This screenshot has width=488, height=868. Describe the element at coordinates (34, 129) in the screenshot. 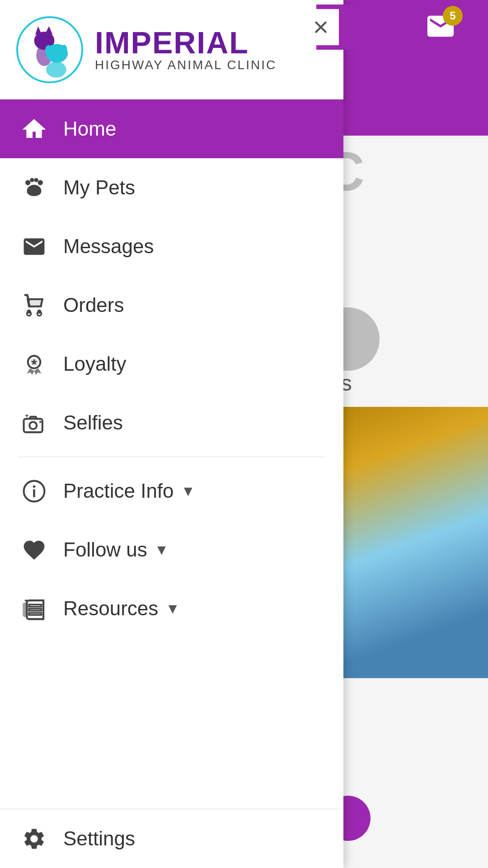

I see `home-icon` at that location.